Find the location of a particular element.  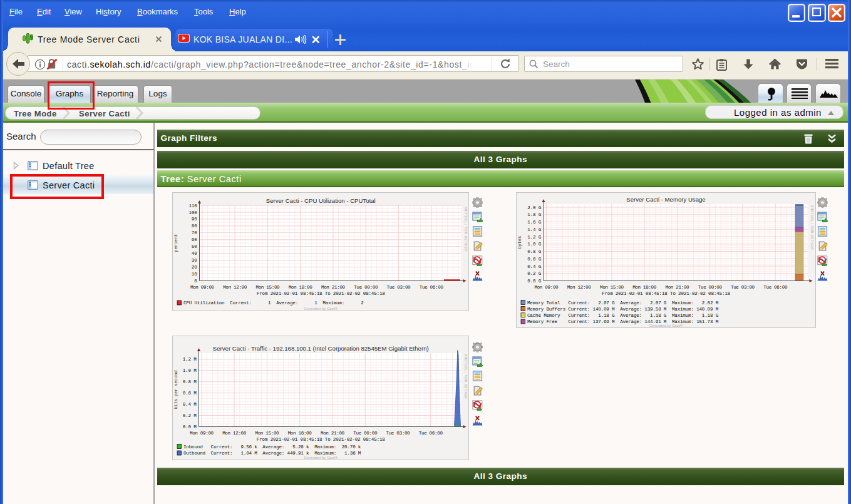

svg-text:Memory Total Current: 2.07: Memory Total Current: 2.07 G Average is located at coordinates (623, 303).